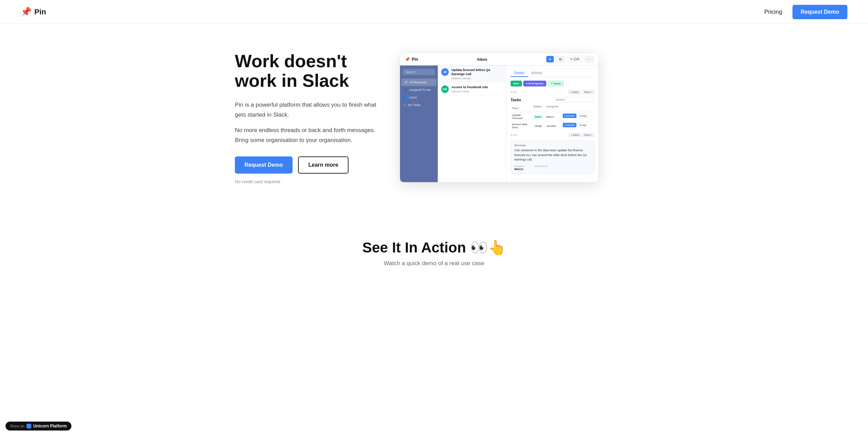 This screenshot has height=436, width=868. Describe the element at coordinates (806, 12) in the screenshot. I see `nav-right: Pricing Request Demo` at that location.